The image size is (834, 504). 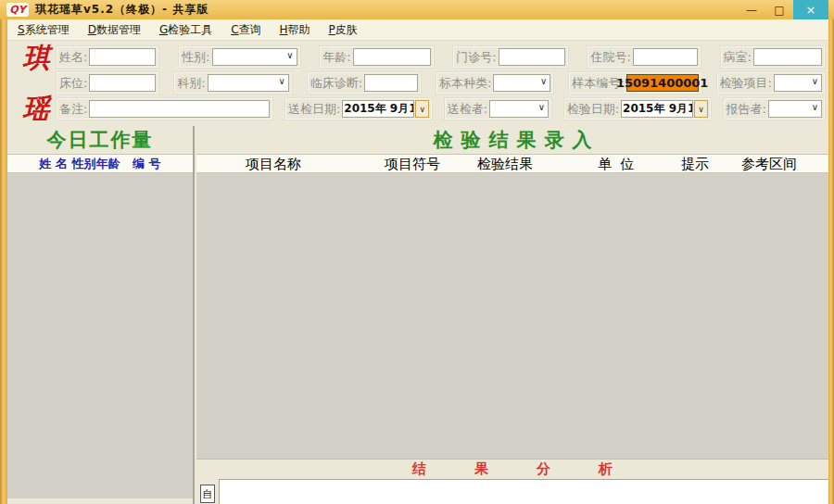 I want to click on column-hint: 提示, so click(x=695, y=165).